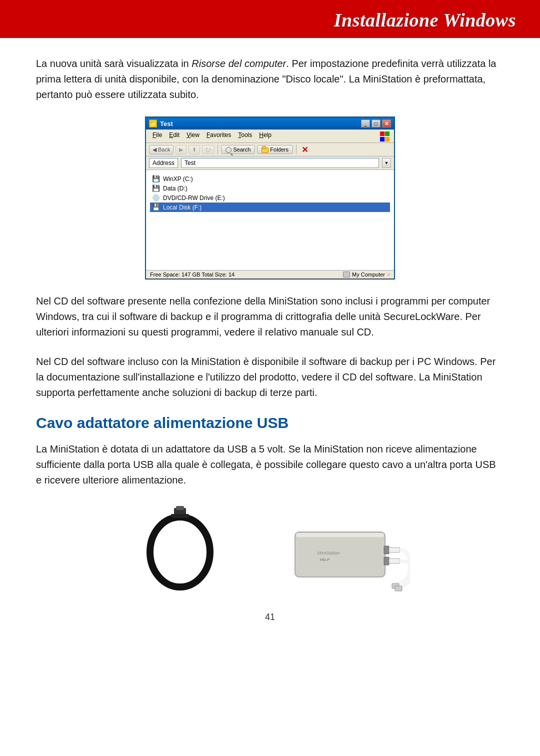  Describe the element at coordinates (270, 207) in the screenshot. I see `drive-item-f: 💾 Local Disk (F:)` at that location.